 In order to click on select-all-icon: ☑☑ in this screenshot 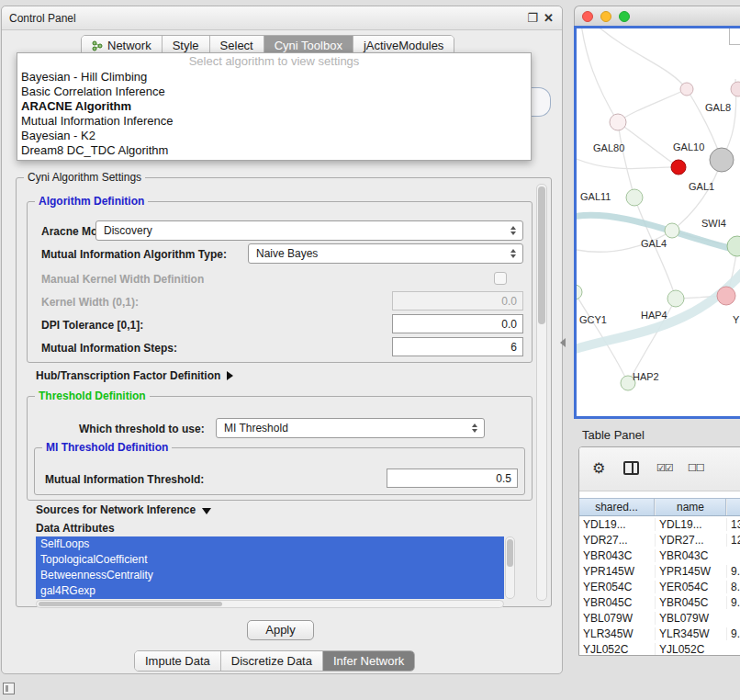, I will do `click(665, 469)`.